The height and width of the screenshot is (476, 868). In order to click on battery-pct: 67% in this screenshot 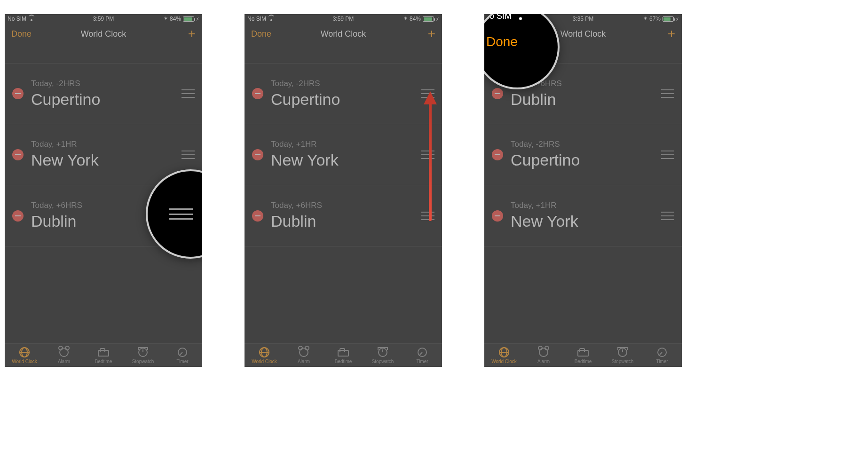, I will do `click(655, 19)`.